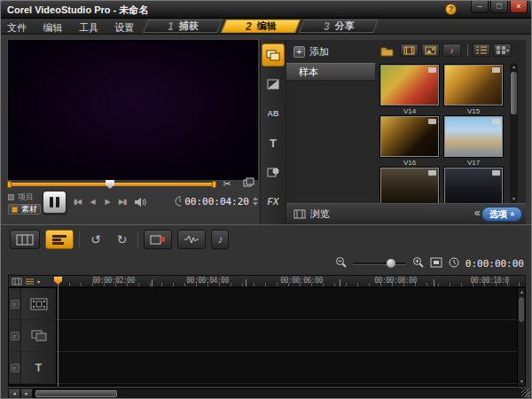  What do you see at coordinates (320, 215) in the screenshot?
I see `browse-label: 浏览` at bounding box center [320, 215].